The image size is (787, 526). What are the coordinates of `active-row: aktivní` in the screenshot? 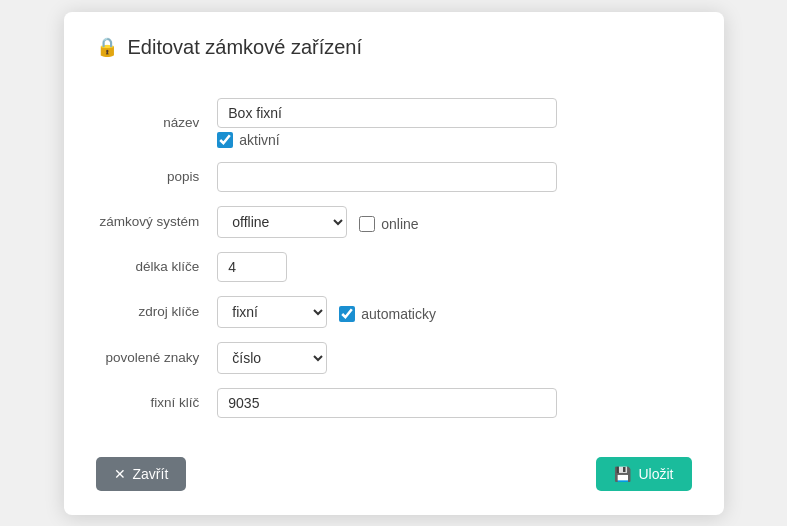 It's located at (452, 140).